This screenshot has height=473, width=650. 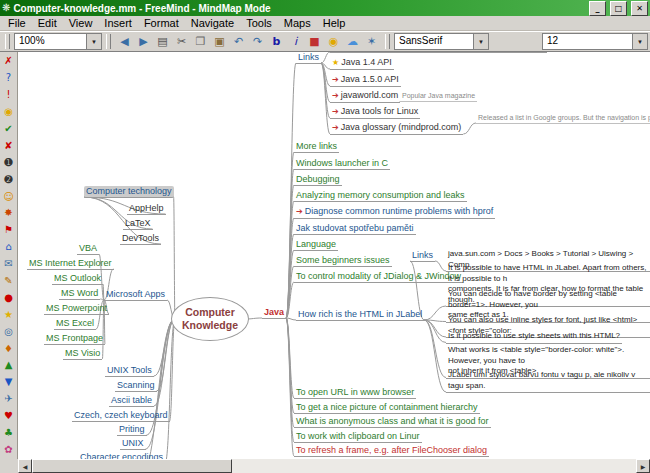 What do you see at coordinates (136, 295) in the screenshot?
I see `map-node-msapps: Microsoft Apps` at bounding box center [136, 295].